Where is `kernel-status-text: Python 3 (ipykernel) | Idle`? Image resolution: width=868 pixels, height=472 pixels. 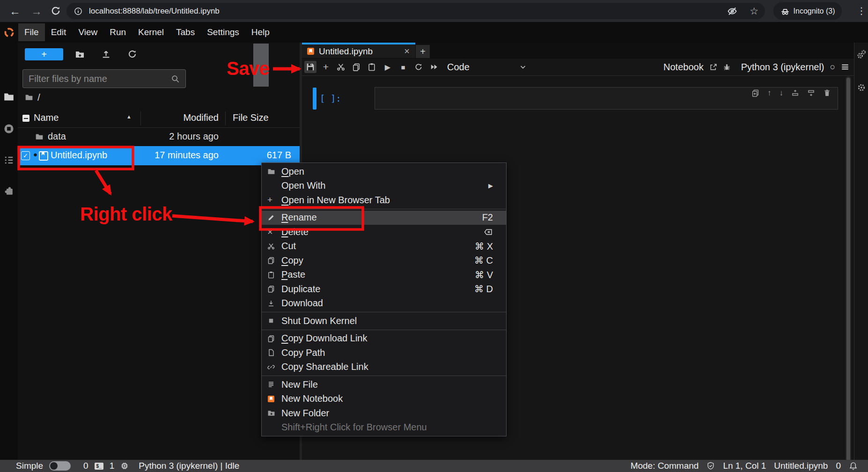
kernel-status-text: Python 3 (ipykernel) | Idle is located at coordinates (189, 466).